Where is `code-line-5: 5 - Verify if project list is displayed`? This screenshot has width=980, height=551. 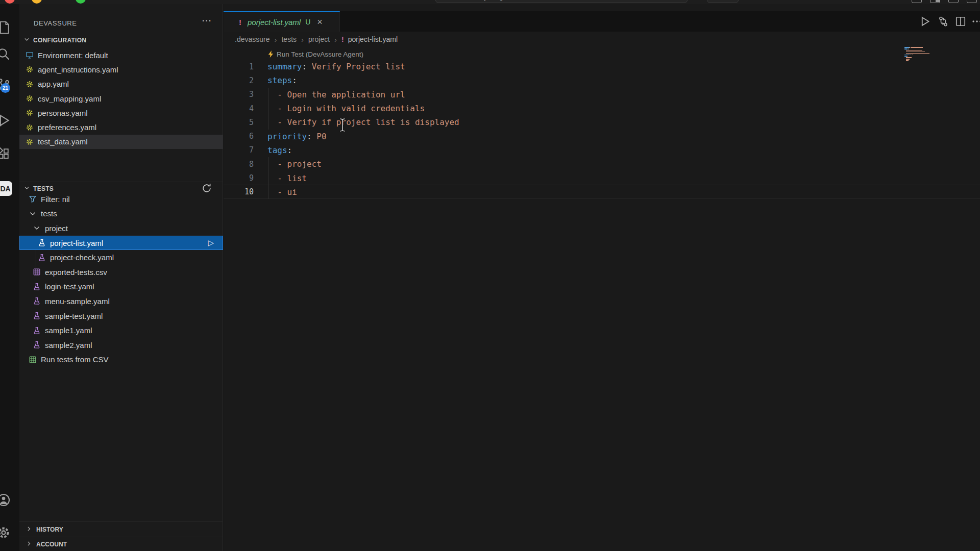 code-line-5: 5 - Verify if project list is displayed is located at coordinates (581, 122).